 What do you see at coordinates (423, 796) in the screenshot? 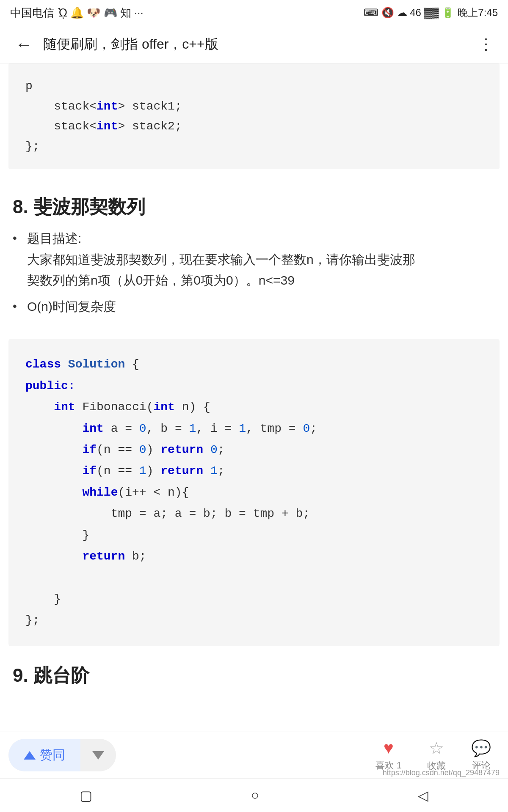
I see `nav-triangle-button: ◁` at bounding box center [423, 796].